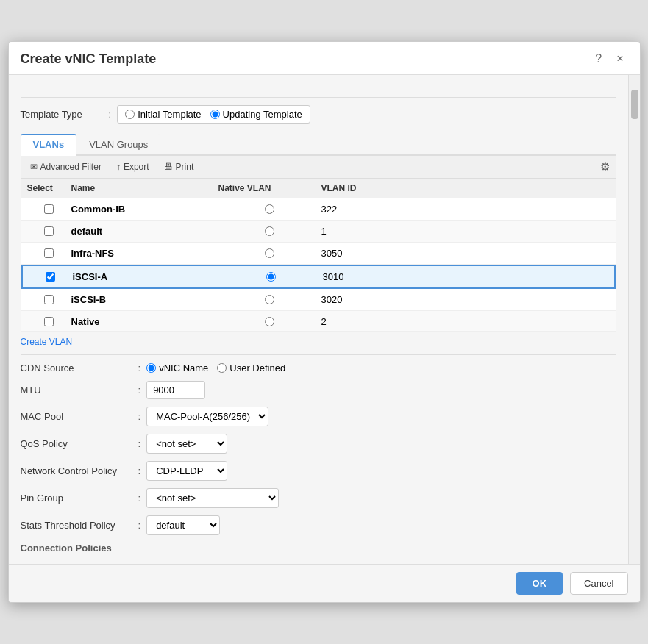  Describe the element at coordinates (466, 188) in the screenshot. I see `col-vlan-id: VLAN ID` at that location.